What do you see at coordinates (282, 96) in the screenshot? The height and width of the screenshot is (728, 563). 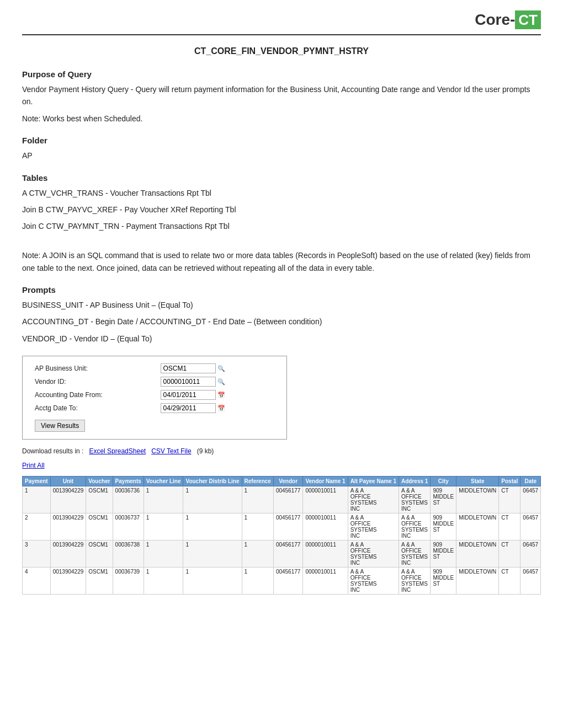 I see `purpose-body: Vendor Payment History Query - Query wil…` at bounding box center [282, 96].